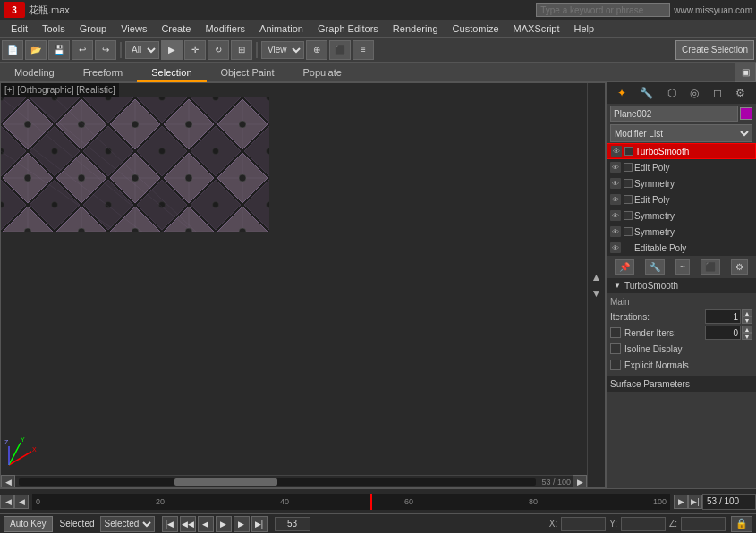  I want to click on display-icon: ◻, so click(718, 93).